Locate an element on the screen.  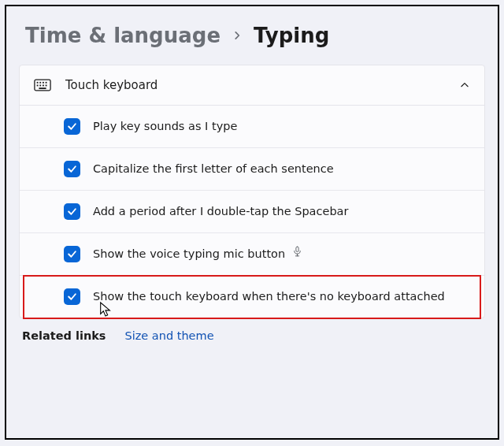
option-label: Show the touch keyboard when there's no … is located at coordinates (282, 297).